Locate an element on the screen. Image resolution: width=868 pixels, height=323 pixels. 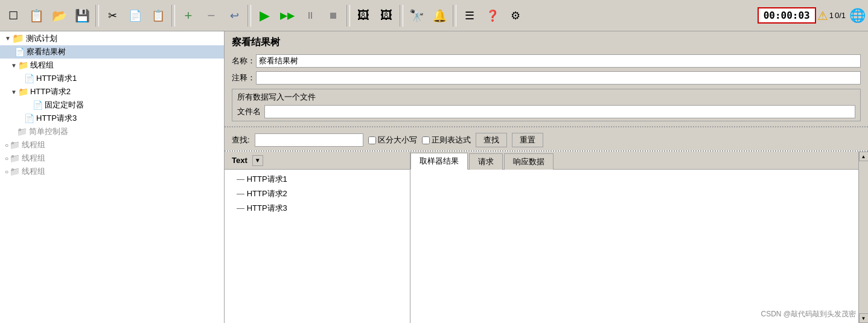
expand-icon-tg3: ○ is located at coordinates (7, 158).